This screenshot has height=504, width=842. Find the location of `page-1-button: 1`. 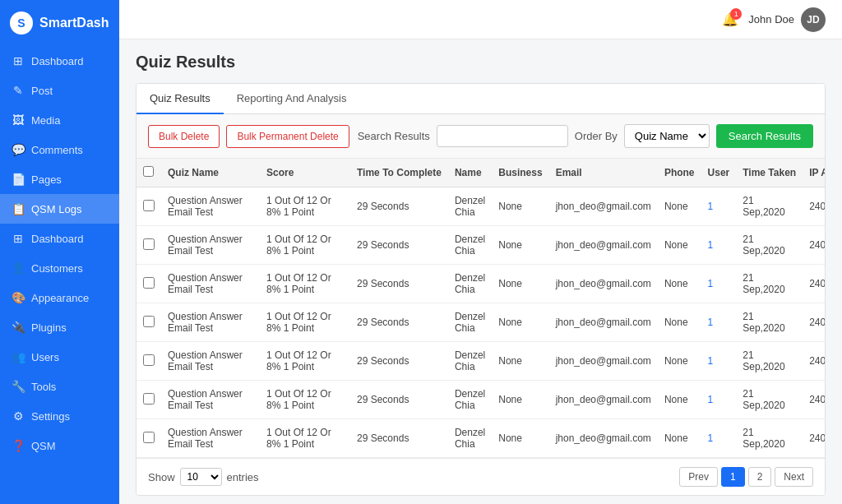

page-1-button: 1 is located at coordinates (733, 477).